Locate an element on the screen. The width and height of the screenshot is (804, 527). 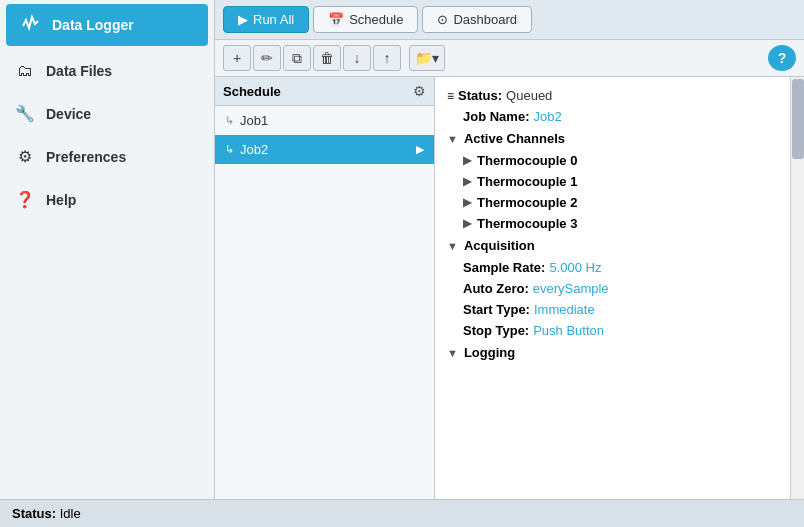
top-tabs: ▶ Run All 📅 Schedule ⊙ Dashboard is located at coordinates (510, 20).